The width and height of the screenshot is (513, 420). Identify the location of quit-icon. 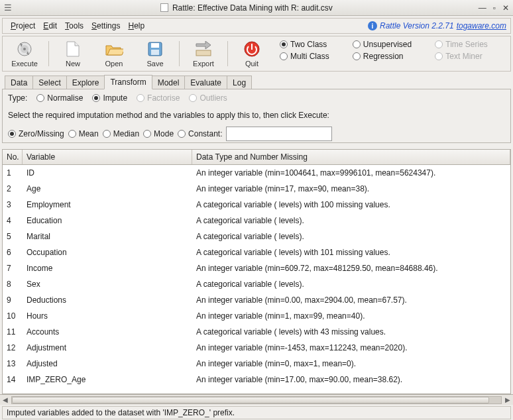
(252, 49).